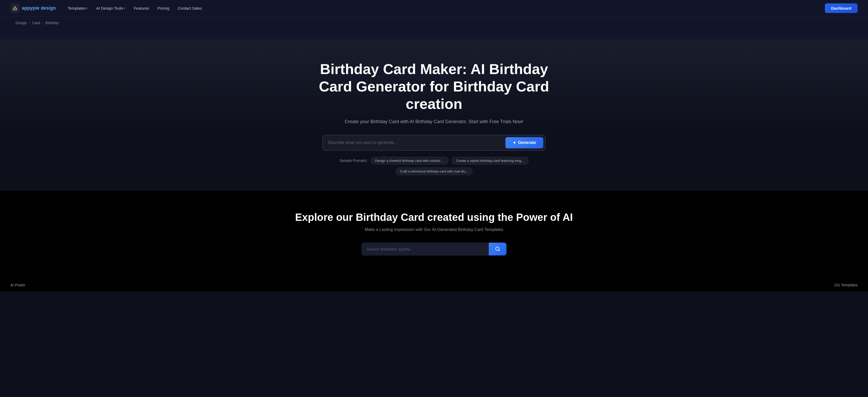 The image size is (868, 397). Describe the element at coordinates (434, 249) in the screenshot. I see `search-wrapper` at that location.